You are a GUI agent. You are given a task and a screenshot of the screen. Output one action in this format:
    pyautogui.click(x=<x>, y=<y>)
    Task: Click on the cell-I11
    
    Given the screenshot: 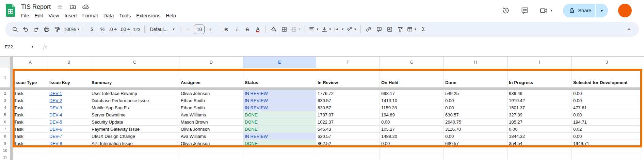 What is the action you would take?
    pyautogui.click(x=540, y=157)
    